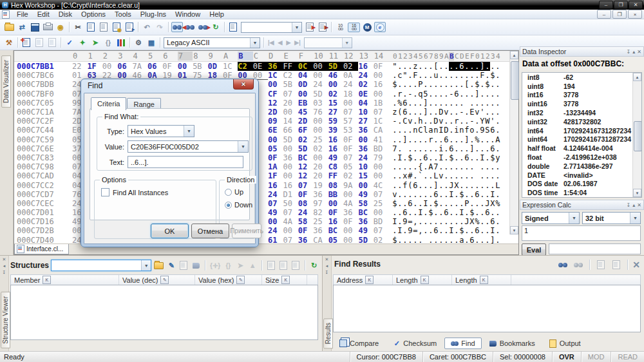 Image resolution: width=644 pixels, height=362 pixels. What do you see at coordinates (582, 175) in the screenshot?
I see `inspector-row: DATE<invalid>` at bounding box center [582, 175].